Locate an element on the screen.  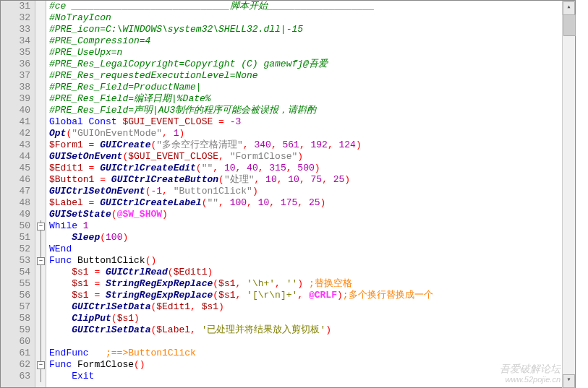
line-number: 36 is located at coordinates (16, 64).